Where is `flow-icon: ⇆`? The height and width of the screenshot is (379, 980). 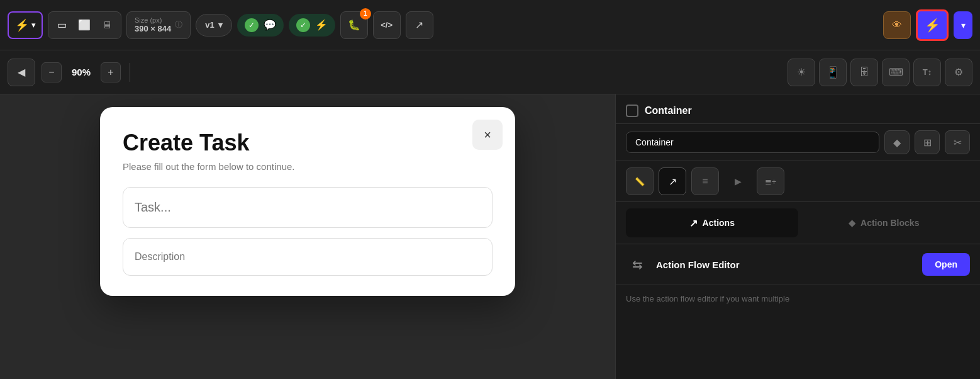
flow-icon: ⇆ is located at coordinates (637, 264).